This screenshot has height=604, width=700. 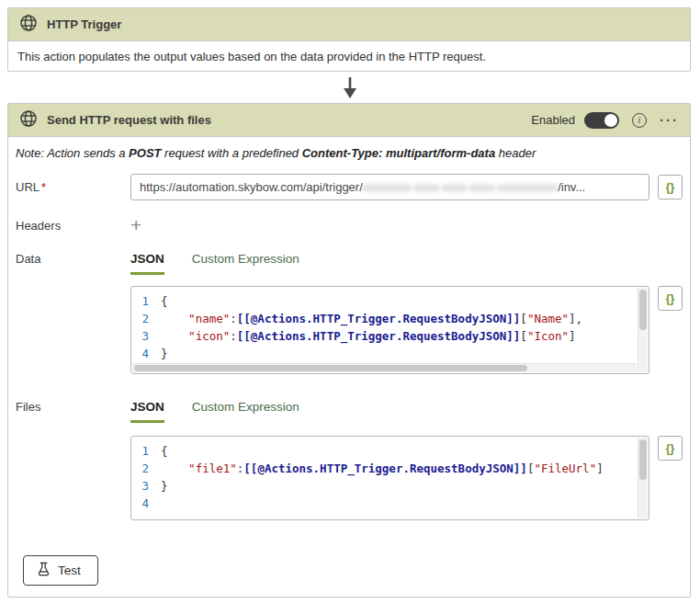 I want to click on more-options-button: ···, so click(x=669, y=120).